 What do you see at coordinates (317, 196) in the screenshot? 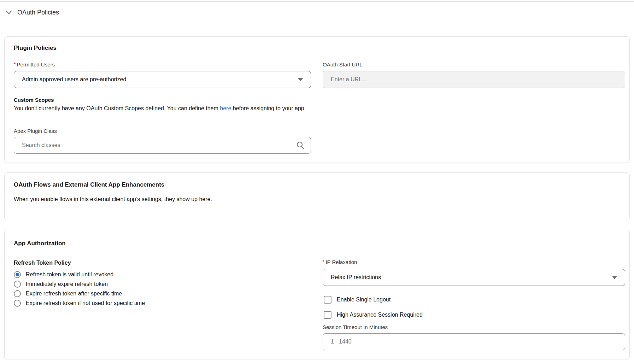
I see `oauth-flows-card: OAuth Flows and External Client App Enha…` at bounding box center [317, 196].